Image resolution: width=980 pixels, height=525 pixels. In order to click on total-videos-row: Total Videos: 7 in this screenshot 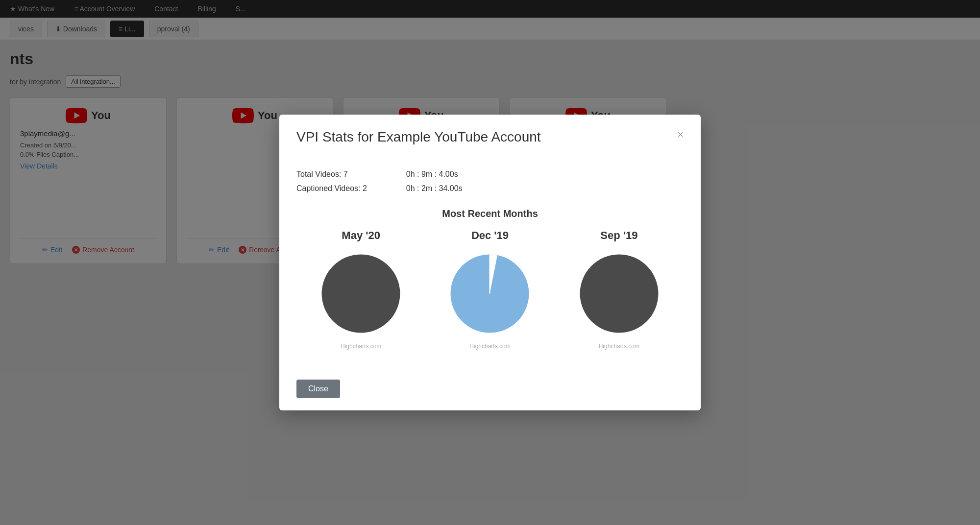, I will do `click(332, 174)`.